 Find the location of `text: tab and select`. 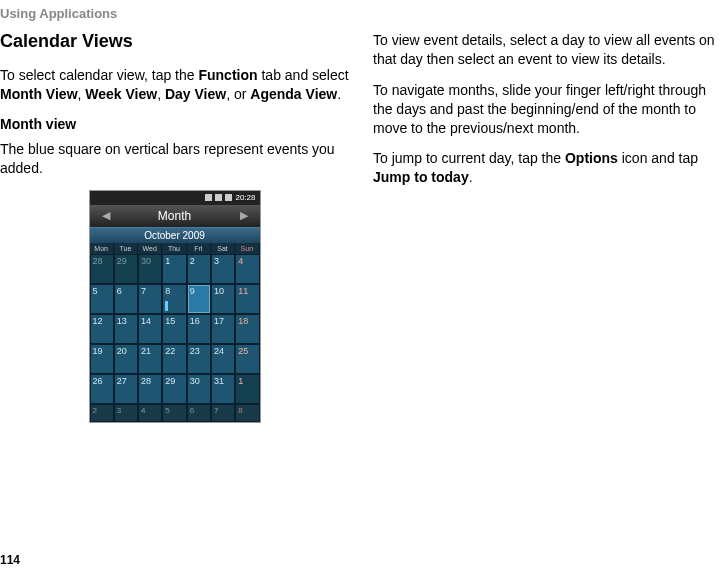

text: tab and select is located at coordinates (304, 75).